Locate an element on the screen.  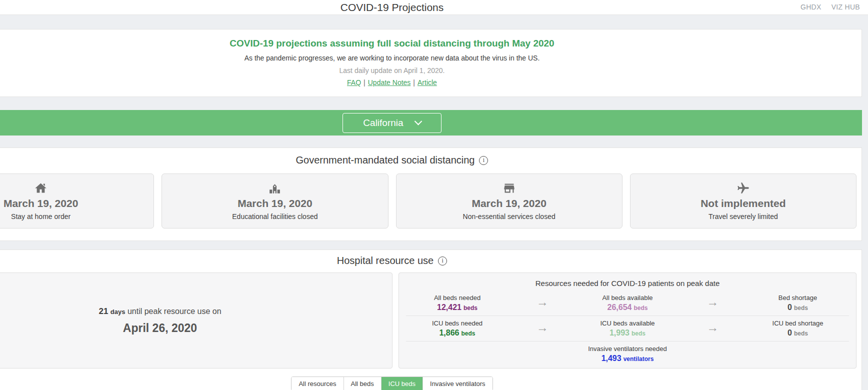
peak-line: 21 days until peak resource use on is located at coordinates (160, 312).